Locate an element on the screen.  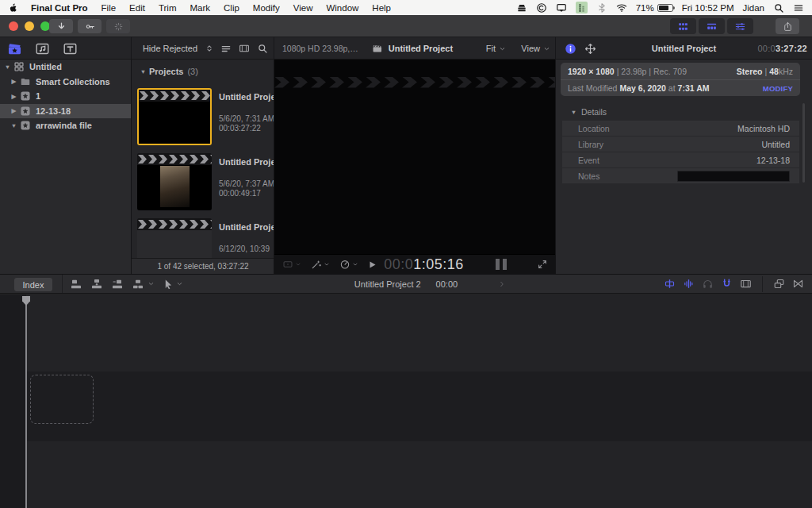
sidebar-item-untitled-library: ▼ Untitled is located at coordinates (65, 67).